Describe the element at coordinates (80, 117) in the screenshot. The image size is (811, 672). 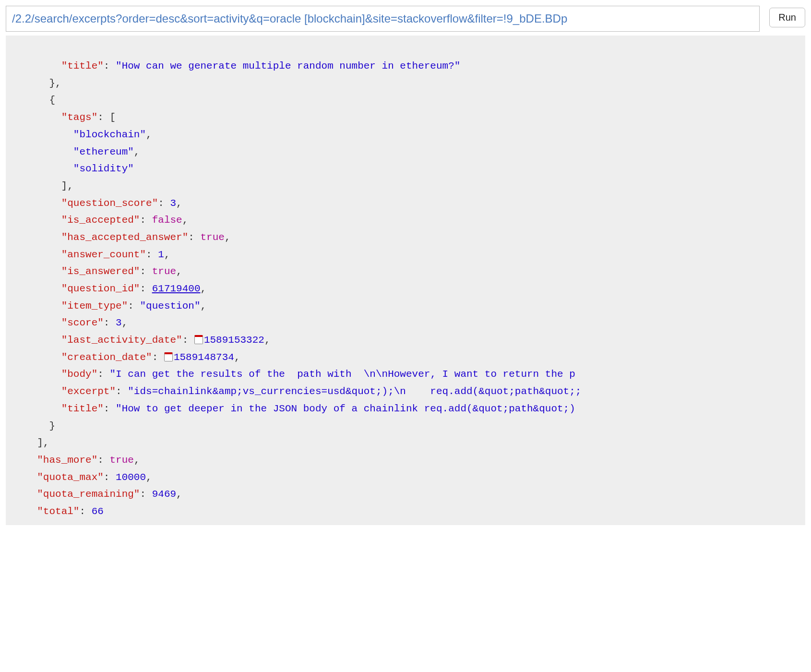
I see `json-key: "tags"` at that location.